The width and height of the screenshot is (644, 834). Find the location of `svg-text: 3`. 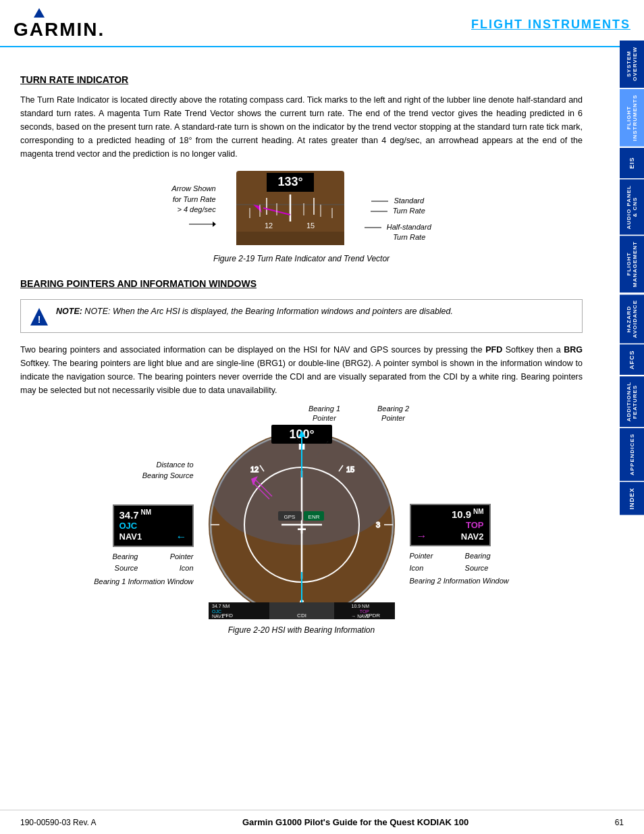

svg-text: 3 is located at coordinates (377, 525).